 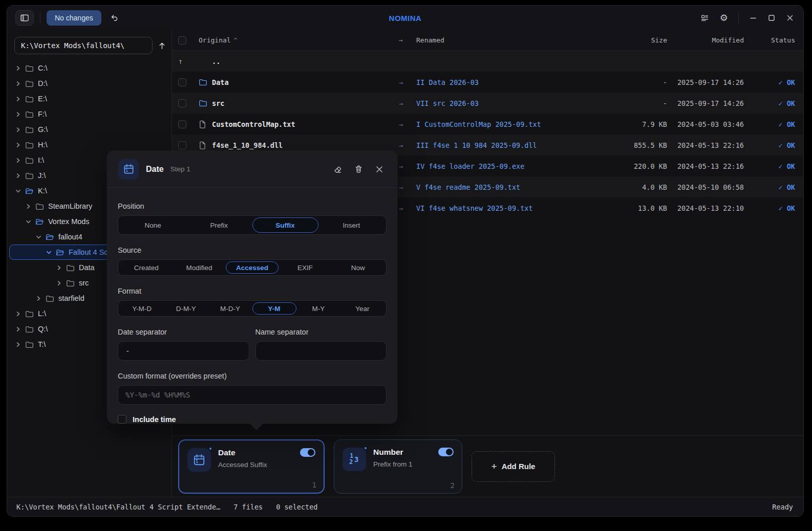 What do you see at coordinates (122, 419) in the screenshot?
I see `include-time-checkbox` at bounding box center [122, 419].